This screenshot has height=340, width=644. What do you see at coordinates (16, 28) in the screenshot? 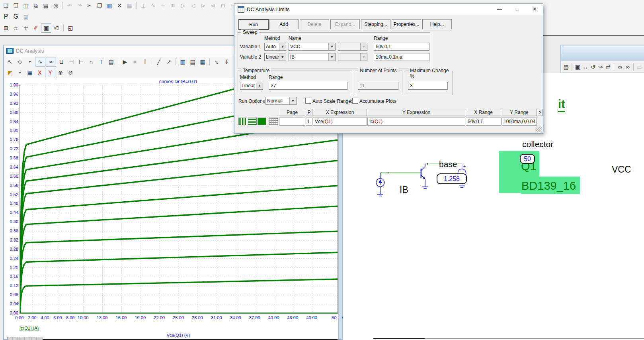
I see `waveform-source-icon: ≋` at bounding box center [16, 28].